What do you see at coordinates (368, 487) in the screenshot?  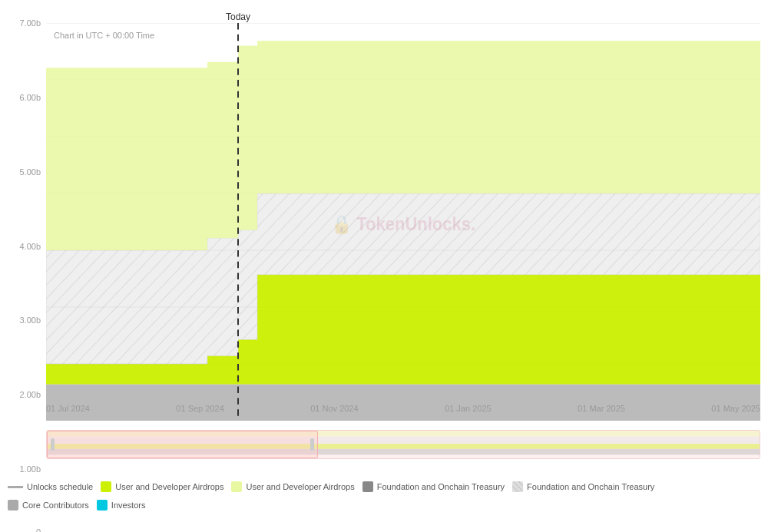 I see `legend-swatch-gray-solid` at bounding box center [368, 487].